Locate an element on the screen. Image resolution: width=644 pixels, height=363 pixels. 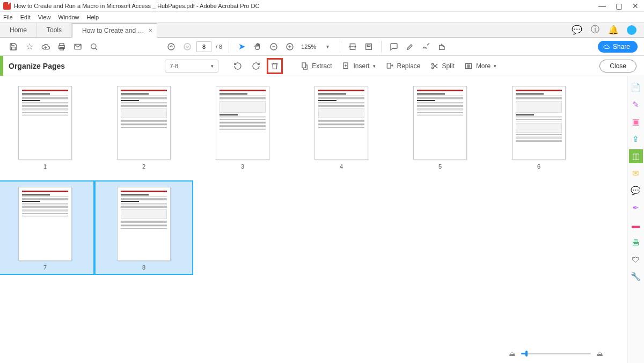
window-minimize-button: — is located at coordinates (602, 6).